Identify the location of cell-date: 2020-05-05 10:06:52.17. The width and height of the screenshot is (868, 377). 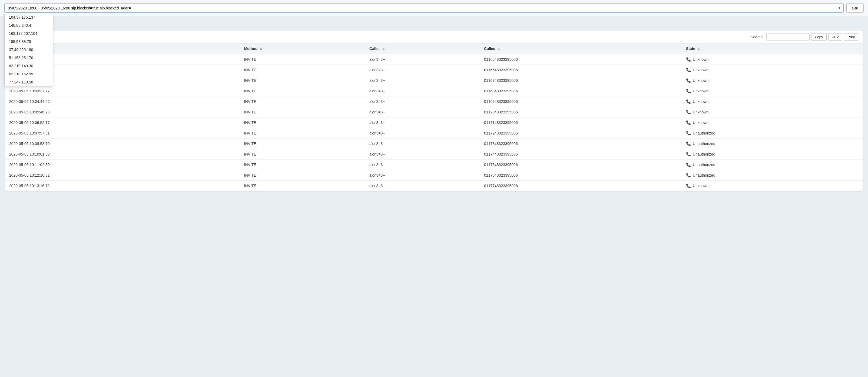
(123, 123).